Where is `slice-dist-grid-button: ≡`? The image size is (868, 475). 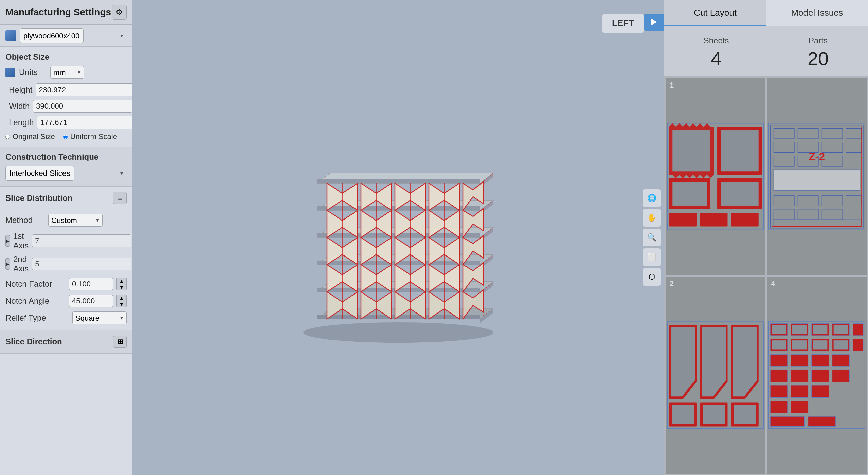
slice-dist-grid-button: ≡ is located at coordinates (120, 198).